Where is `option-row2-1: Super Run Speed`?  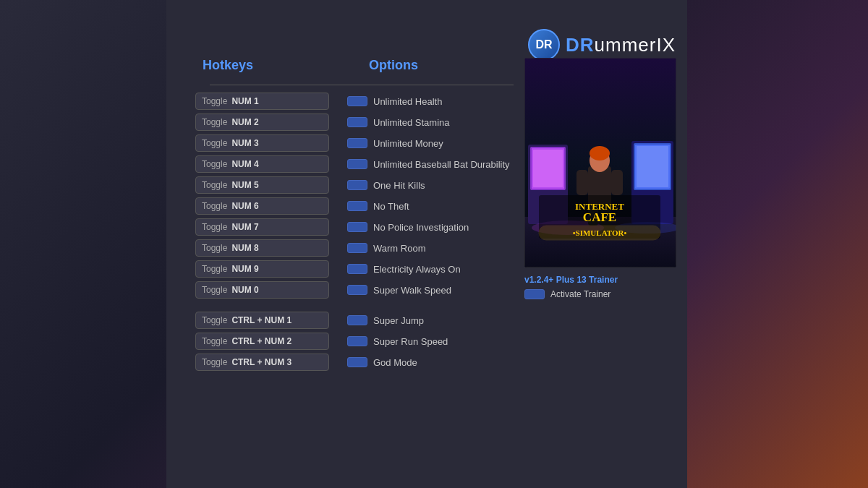
option-row2-1: Super Run Speed is located at coordinates (517, 341).